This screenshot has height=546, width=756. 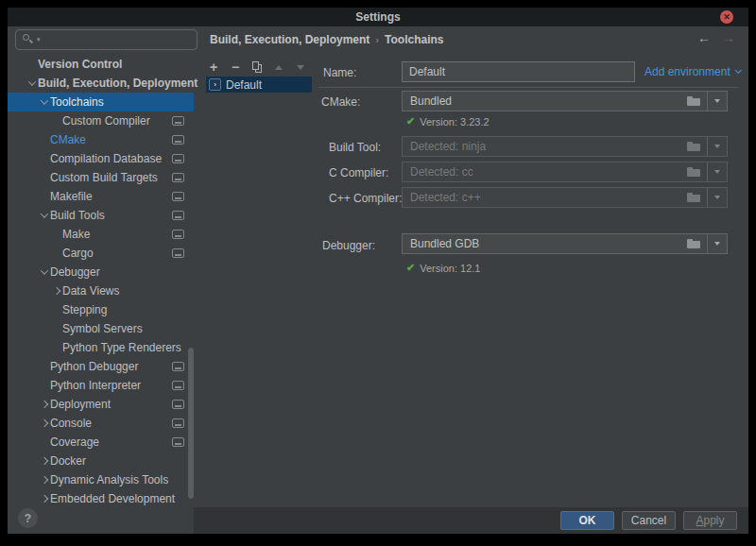 I want to click on sidebar-item-label: Docker, so click(x=68, y=461).